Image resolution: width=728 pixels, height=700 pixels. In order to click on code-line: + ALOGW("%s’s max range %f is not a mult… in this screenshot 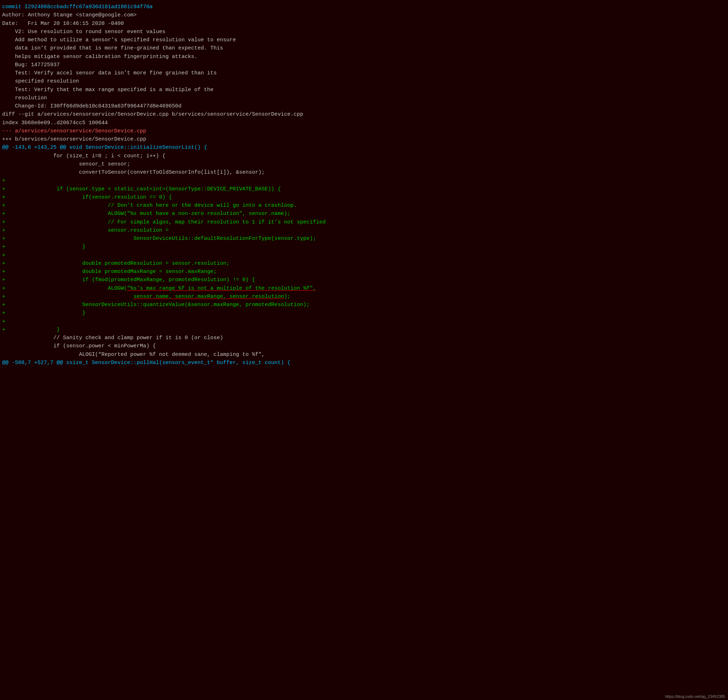, I will do `click(364, 288)`.